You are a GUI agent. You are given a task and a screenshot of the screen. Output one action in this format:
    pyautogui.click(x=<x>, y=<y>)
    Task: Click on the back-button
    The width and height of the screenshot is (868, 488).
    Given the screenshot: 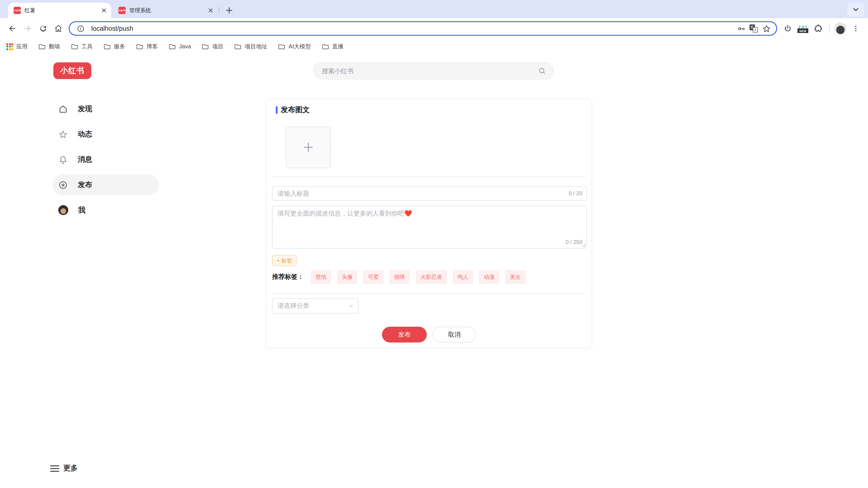 What is the action you would take?
    pyautogui.click(x=12, y=28)
    